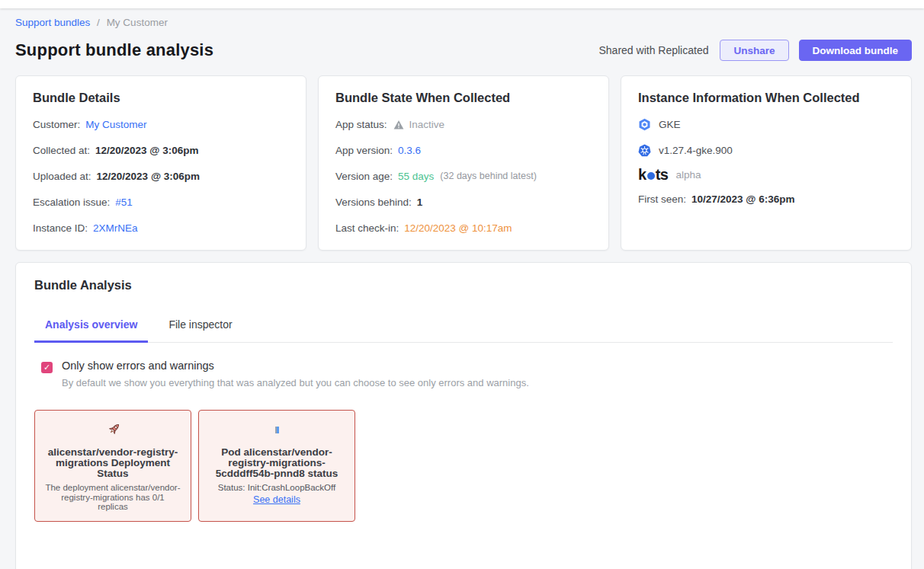 This screenshot has width=924, height=569. I want to click on tab-analysis-overview: Analysis overview, so click(91, 327).